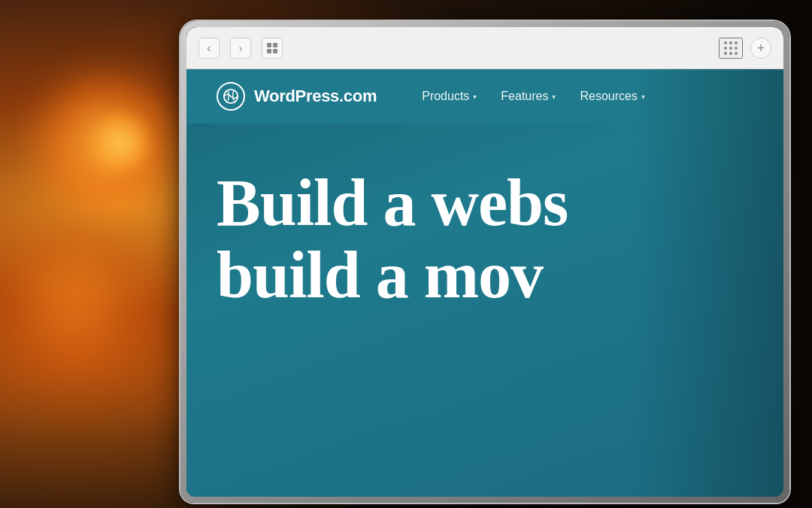 The image size is (812, 508). Describe the element at coordinates (731, 48) in the screenshot. I see `apps-grid-icon` at that location.